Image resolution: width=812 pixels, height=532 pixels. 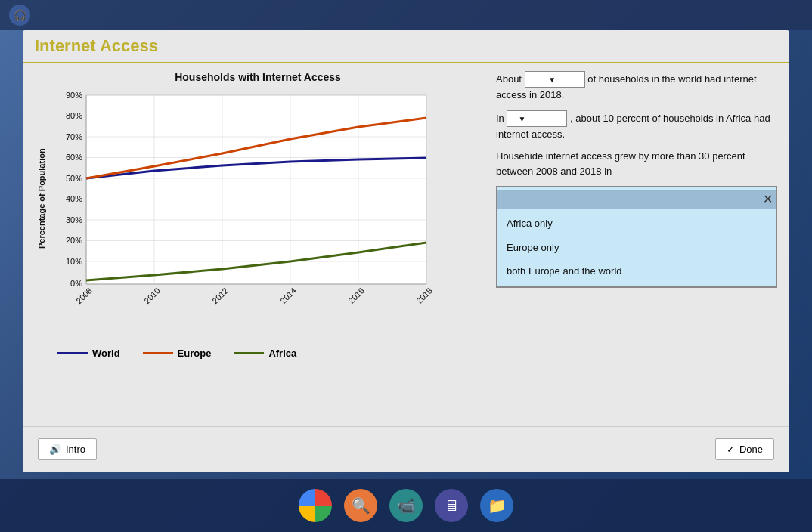 What do you see at coordinates (356, 295) in the screenshot?
I see `svg-text: 2016` at bounding box center [356, 295].